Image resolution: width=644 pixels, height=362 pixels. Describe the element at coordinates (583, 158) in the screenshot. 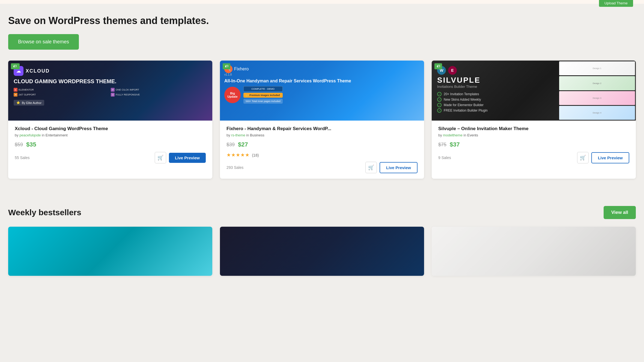

I see `add-to-cart-silvuple: 🛒` at that location.